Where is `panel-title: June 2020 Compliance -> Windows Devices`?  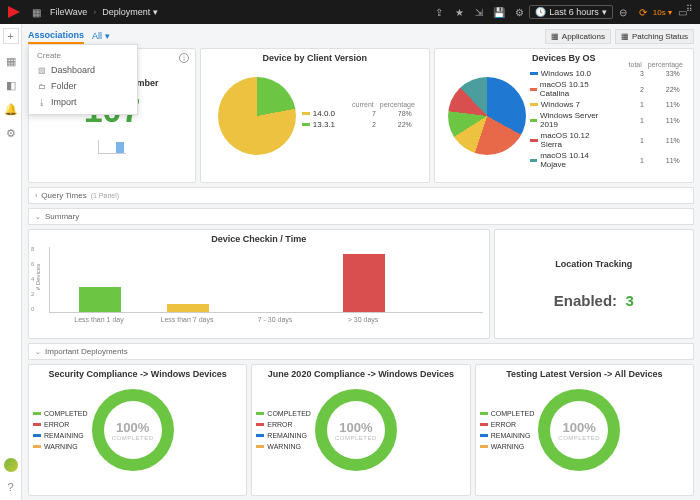
panel-title: June 2020 Compliance -> Windows Devices is located at coordinates (360, 374).